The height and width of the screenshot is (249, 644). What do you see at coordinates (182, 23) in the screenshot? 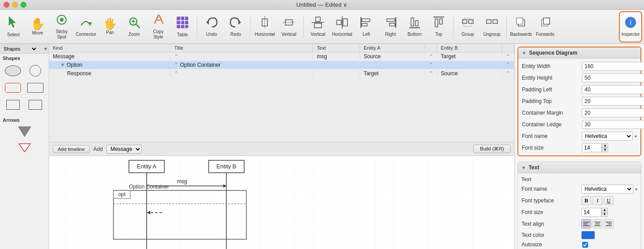
I see `table-icon` at bounding box center [182, 23].